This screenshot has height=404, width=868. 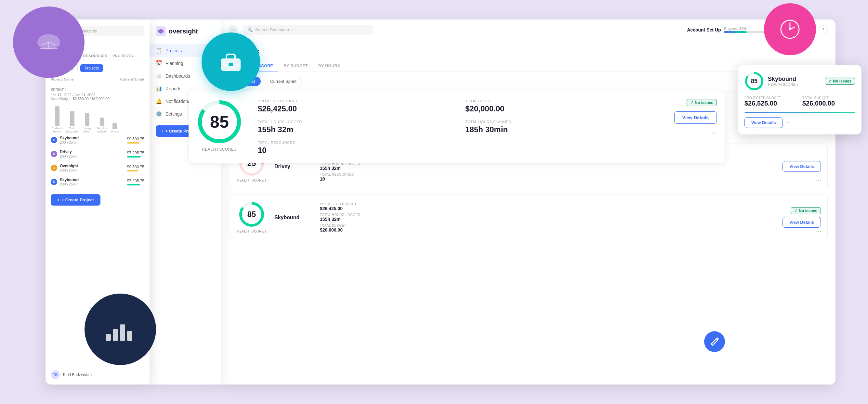 What do you see at coordinates (790, 123) in the screenshot?
I see `right-more-btn: ···` at bounding box center [790, 123].